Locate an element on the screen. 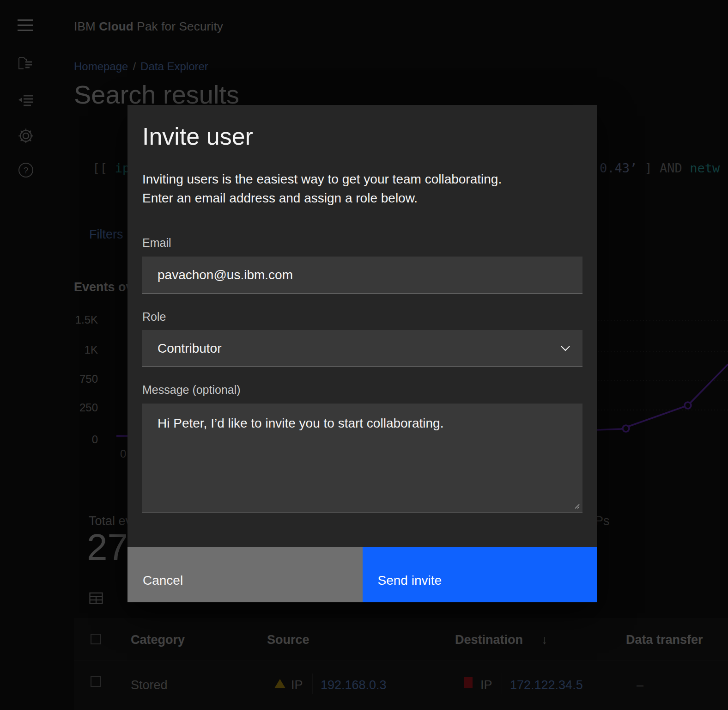 This screenshot has width=728, height=710. role-label: Role is located at coordinates (154, 317).